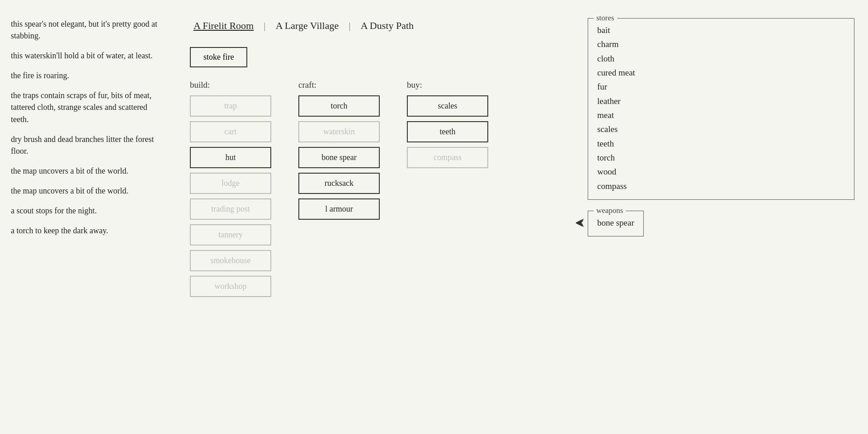 Image resolution: width=868 pixels, height=434 pixels. I want to click on store-item-fur: fur, so click(721, 87).